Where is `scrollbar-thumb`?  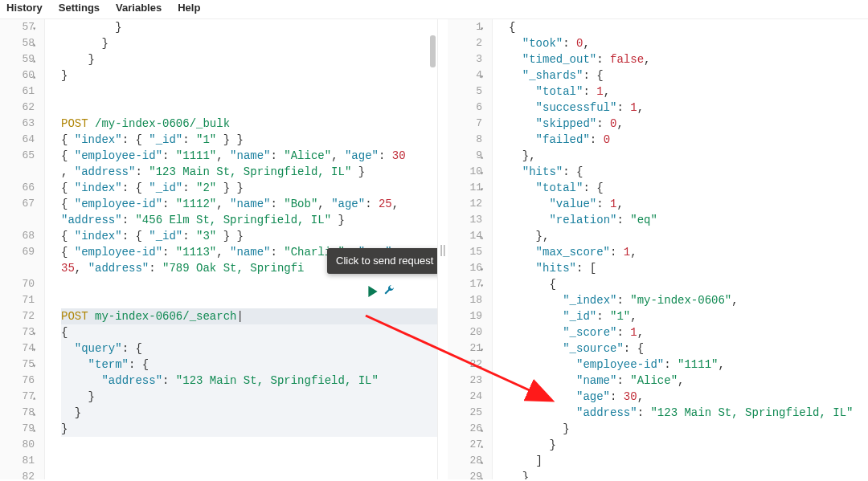
scrollbar-thumb is located at coordinates (432, 51).